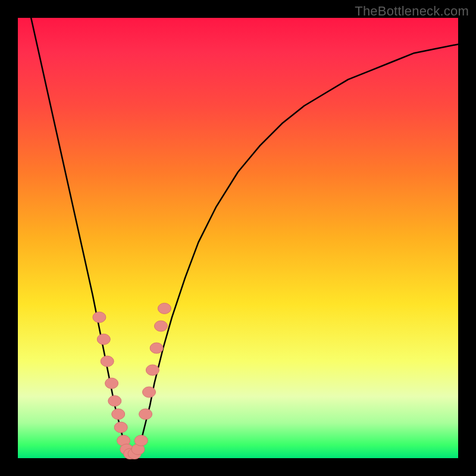  I want to click on watermark-text: TheBottleneck.com, so click(412, 11).